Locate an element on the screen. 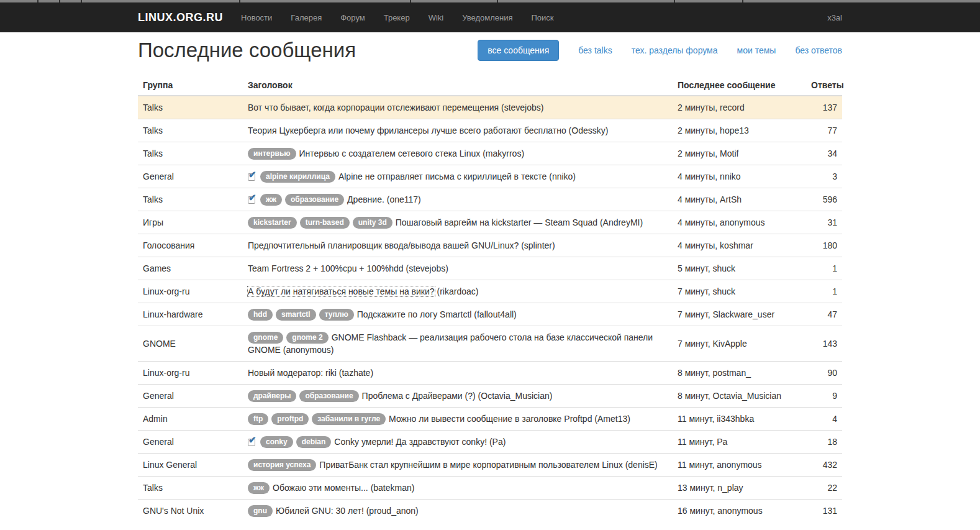  title-cell: интервьюИнтервью с создателем сетевого с… is located at coordinates (458, 154).